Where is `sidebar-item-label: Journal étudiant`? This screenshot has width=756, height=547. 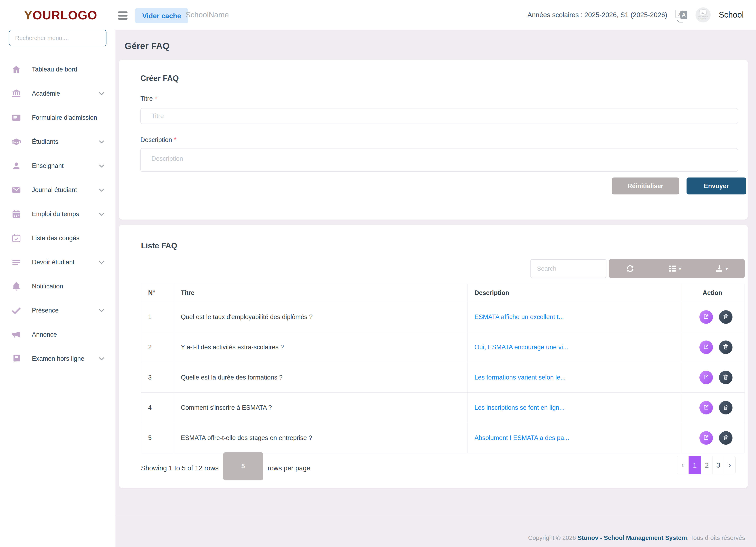 sidebar-item-label: Journal étudiant is located at coordinates (65, 190).